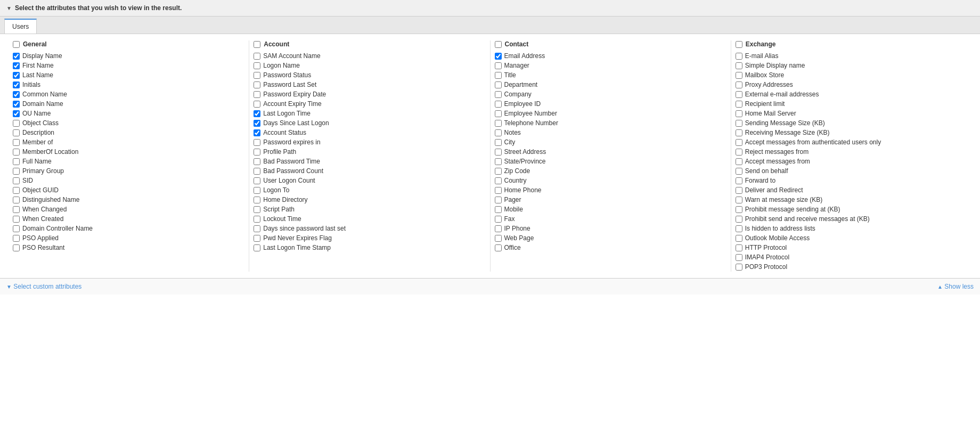 The height and width of the screenshot is (433, 980). I want to click on item-label: Country, so click(516, 181).